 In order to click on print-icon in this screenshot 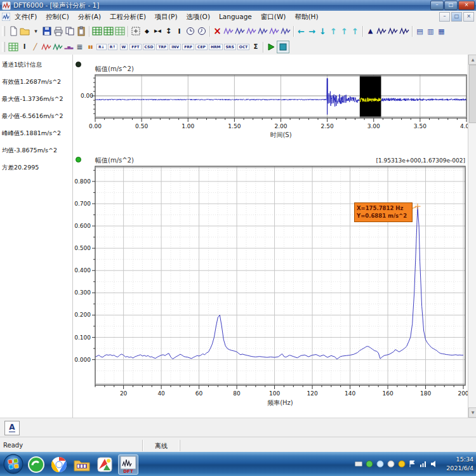, I will do `click(58, 31)`.